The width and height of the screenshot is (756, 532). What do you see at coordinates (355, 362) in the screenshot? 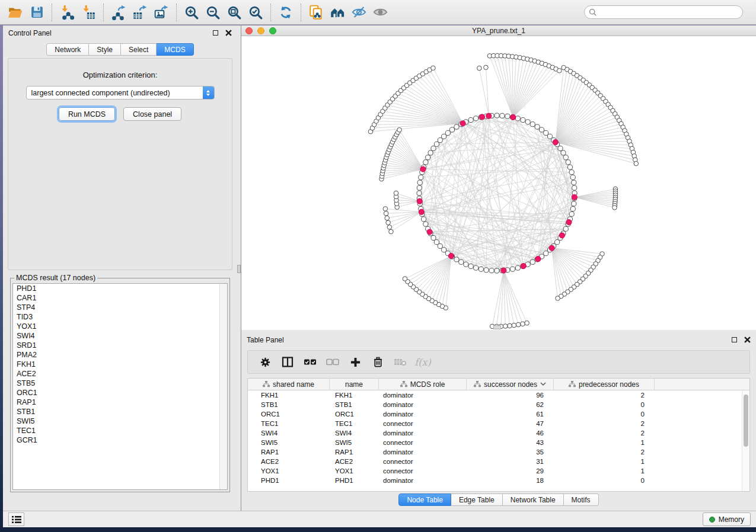
I see `create-column-button` at bounding box center [355, 362].